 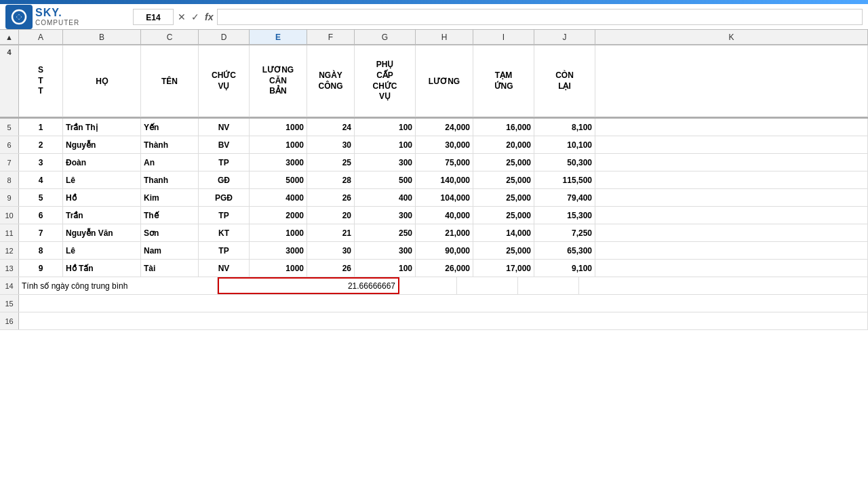 I want to click on cell-lcb-0: 1000, so click(x=278, y=127).